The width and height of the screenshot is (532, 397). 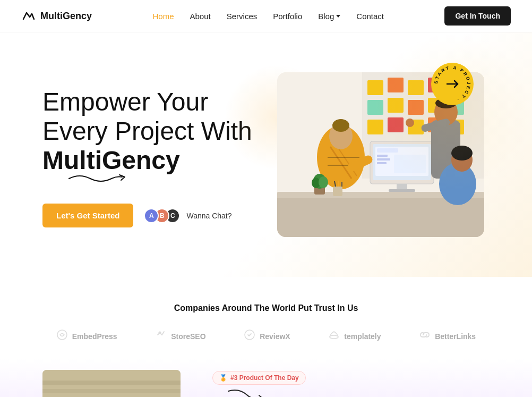 I want to click on hero-title: Empower Your Every Project With MultiGen…, so click(x=148, y=131).